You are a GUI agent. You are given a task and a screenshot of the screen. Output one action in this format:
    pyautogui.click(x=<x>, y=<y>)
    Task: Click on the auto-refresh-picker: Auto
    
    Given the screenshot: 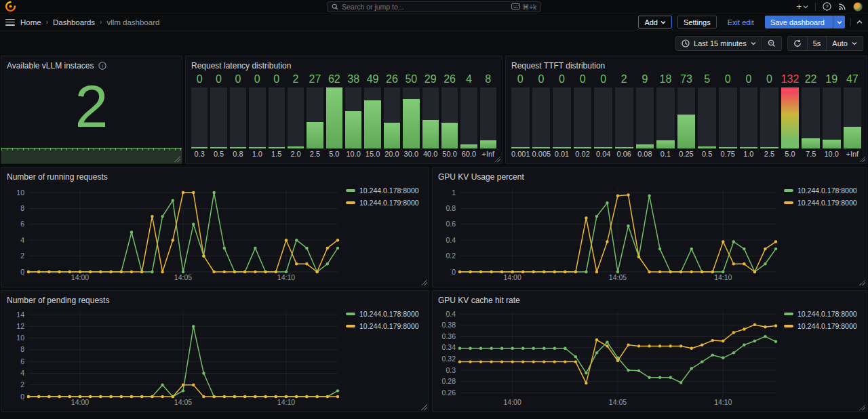 What is the action you would take?
    pyautogui.click(x=844, y=43)
    